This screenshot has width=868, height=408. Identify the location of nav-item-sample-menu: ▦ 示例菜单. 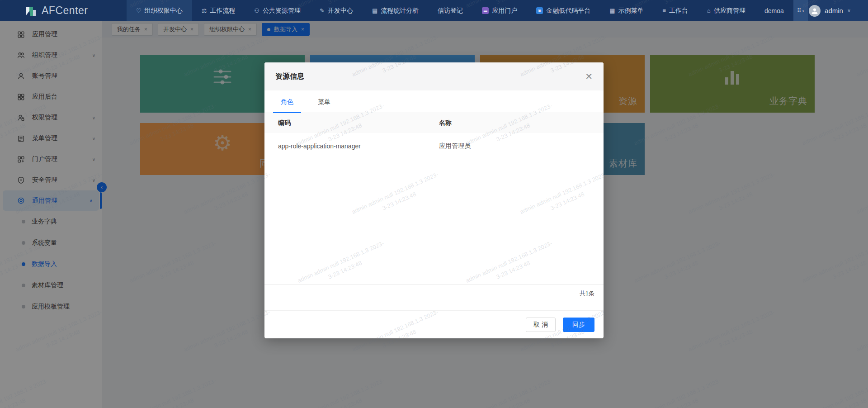
(627, 11).